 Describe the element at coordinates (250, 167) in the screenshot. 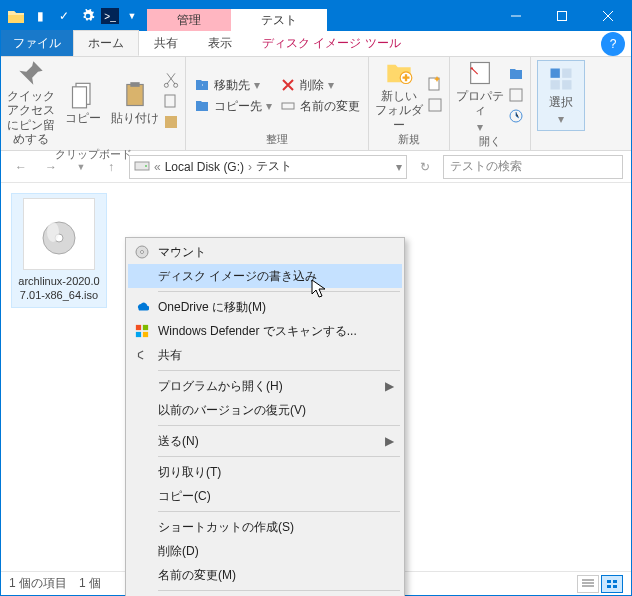

I see `chevron-right-icon: ›` at that location.